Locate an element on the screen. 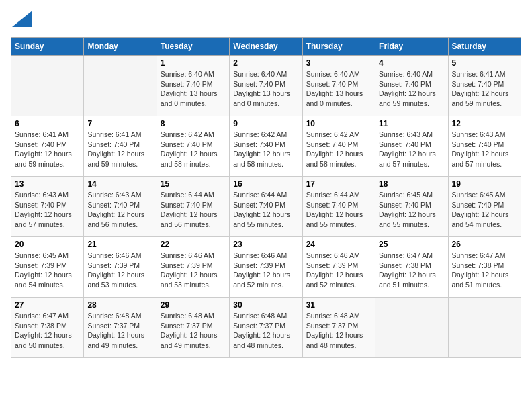 The width and height of the screenshot is (532, 411). calendar-header-row: SundayMondayTuesdayWednesdayThursdayFrid… is located at coordinates (266, 47).